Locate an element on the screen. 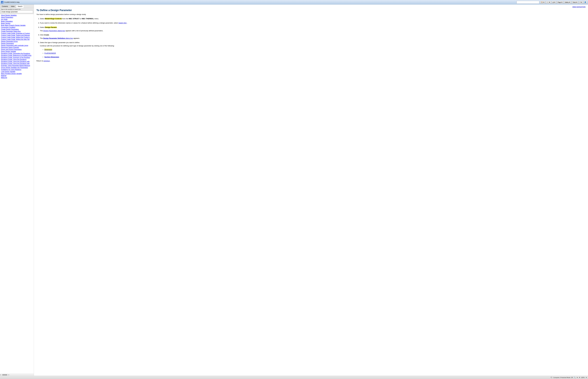 This screenshot has height=379, width=588. search-input is located at coordinates (17, 12).